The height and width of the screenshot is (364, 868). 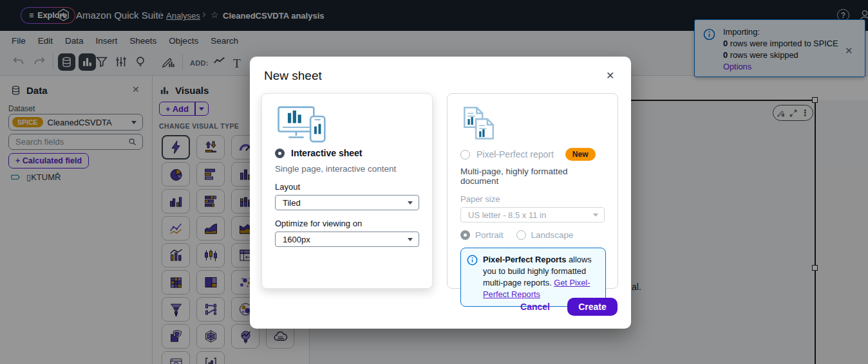 What do you see at coordinates (347, 168) in the screenshot?
I see `interactive-sheet-description: Single page, interactive content` at bounding box center [347, 168].